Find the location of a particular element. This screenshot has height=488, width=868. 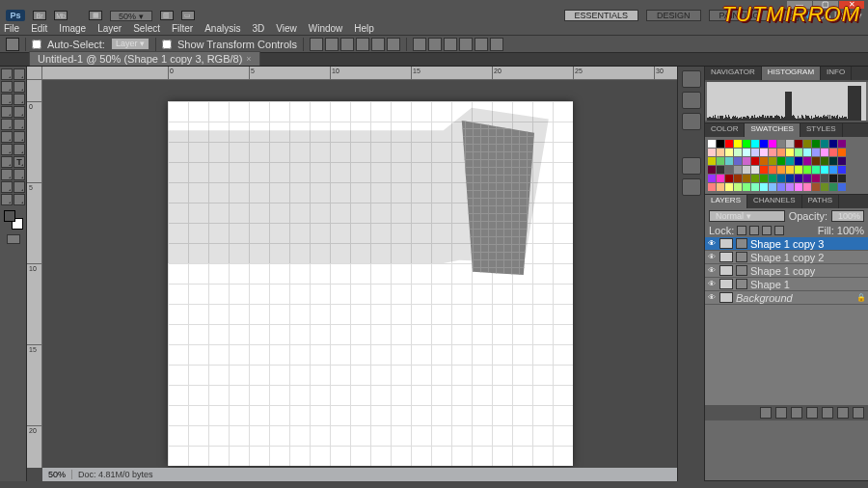

auto-select-dropdown: Layer ▾ is located at coordinates (130, 44).